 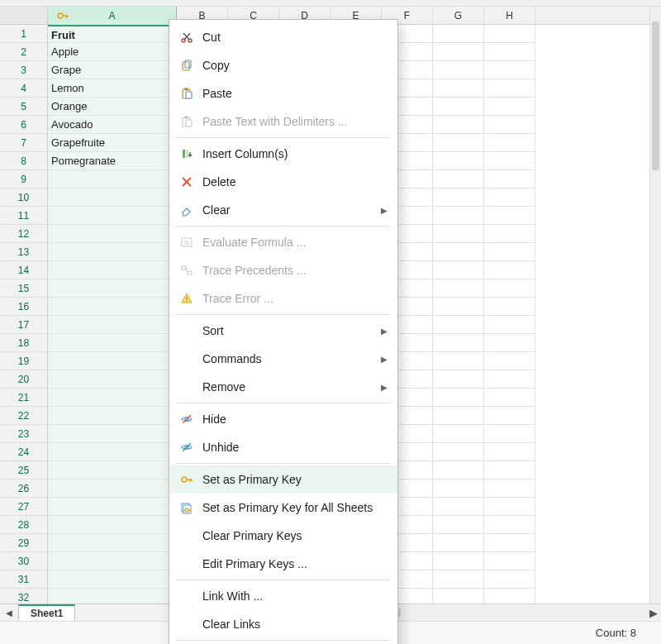 What do you see at coordinates (459, 16) in the screenshot?
I see `column-header-G: G` at bounding box center [459, 16].